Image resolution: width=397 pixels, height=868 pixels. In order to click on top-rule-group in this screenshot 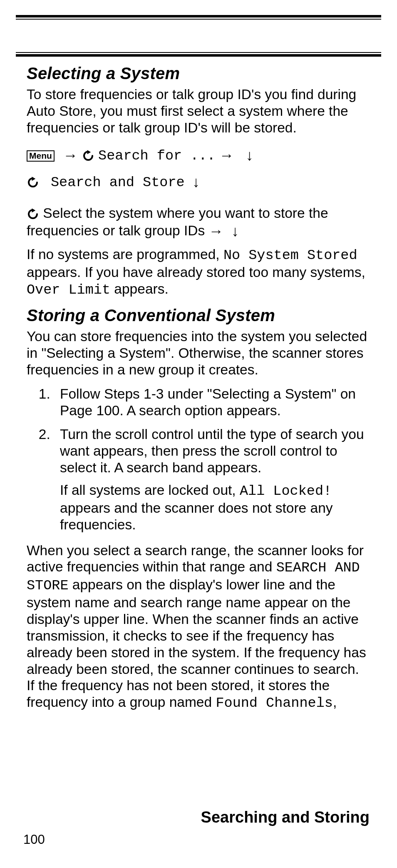, I will do `click(198, 17)`.